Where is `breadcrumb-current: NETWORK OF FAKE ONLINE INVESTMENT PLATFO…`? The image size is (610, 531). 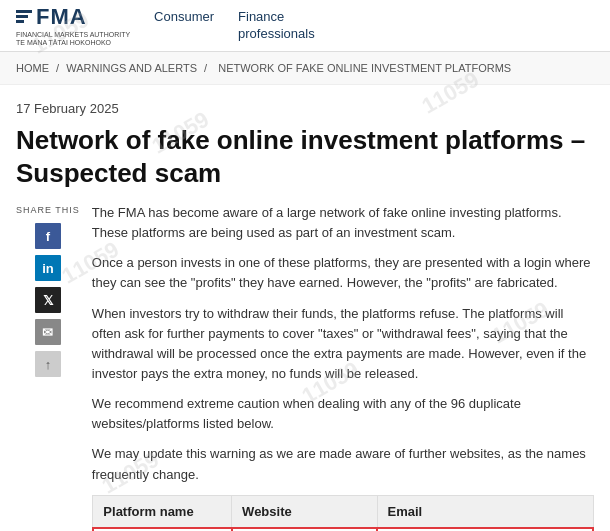
breadcrumb-current: NETWORK OF FAKE ONLINE INVESTMENT PLATFO… is located at coordinates (364, 68).